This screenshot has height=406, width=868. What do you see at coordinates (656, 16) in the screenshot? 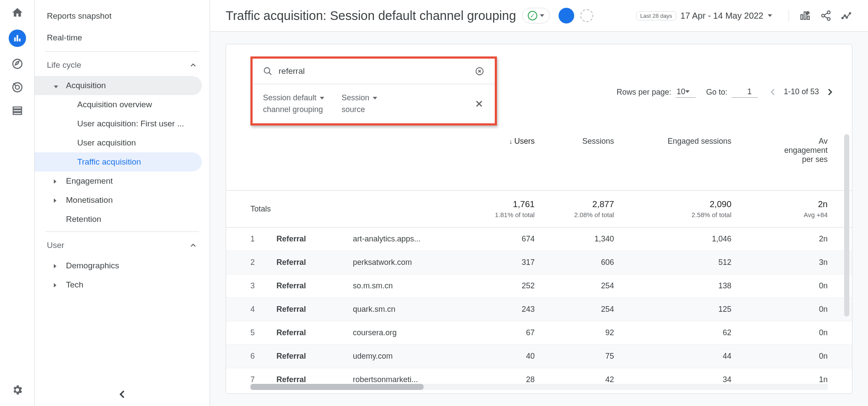
I see `date-preset-badge: Last 28 days` at bounding box center [656, 16].